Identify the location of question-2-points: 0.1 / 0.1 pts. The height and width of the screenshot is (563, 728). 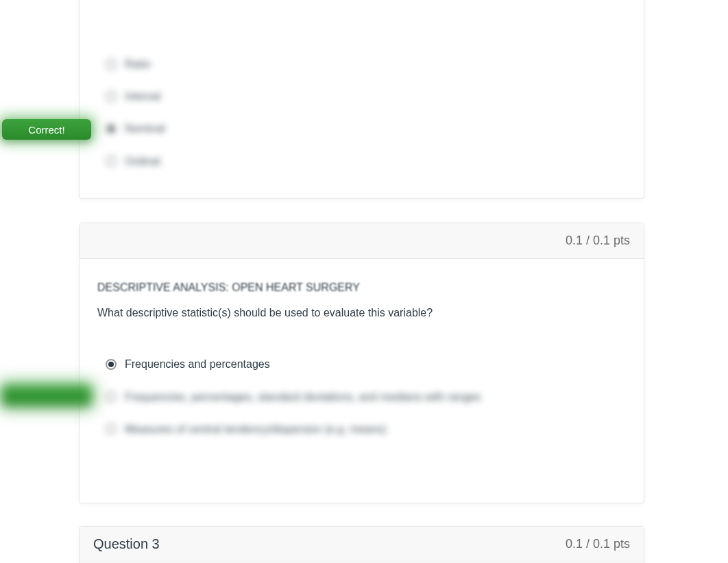
(598, 241).